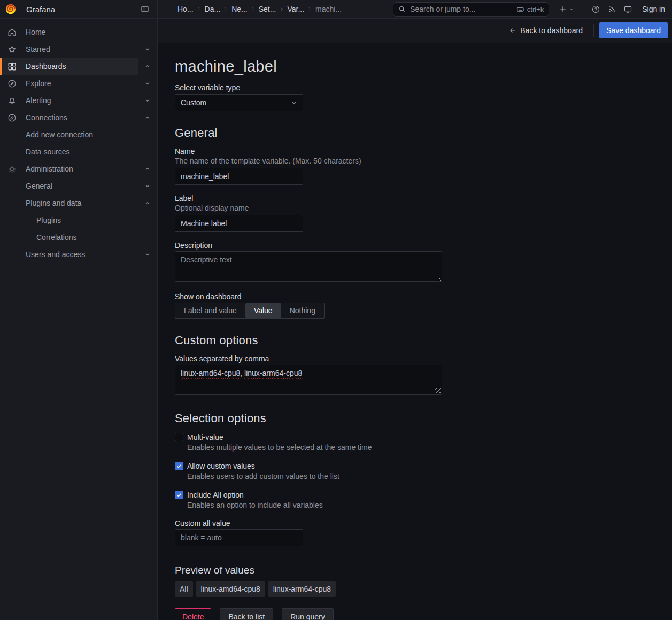 The width and height of the screenshot is (672, 620). I want to click on breadcrumb-variables: Var..., so click(296, 9).